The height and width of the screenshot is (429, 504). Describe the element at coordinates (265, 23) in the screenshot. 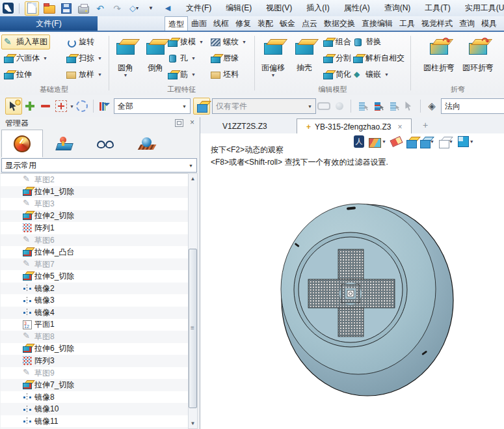

I see `ribbon-tab: 装配` at that location.